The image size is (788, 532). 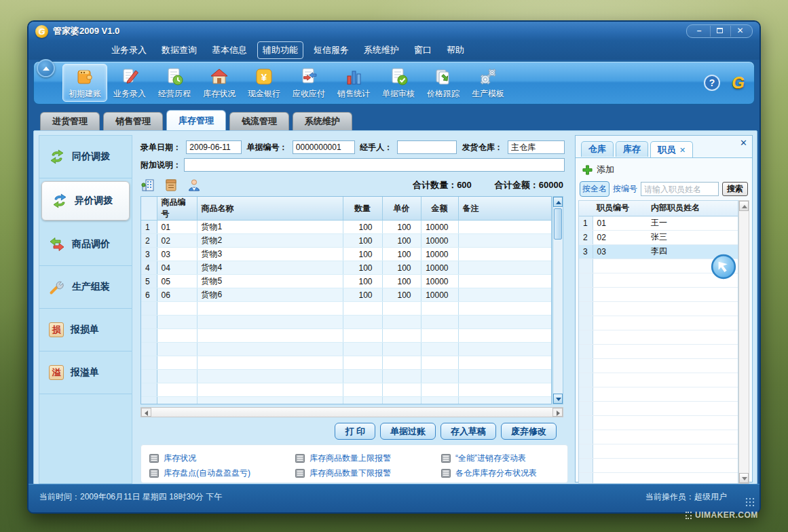 I want to click on col-item-code: 商品编号, so click(x=176, y=209).